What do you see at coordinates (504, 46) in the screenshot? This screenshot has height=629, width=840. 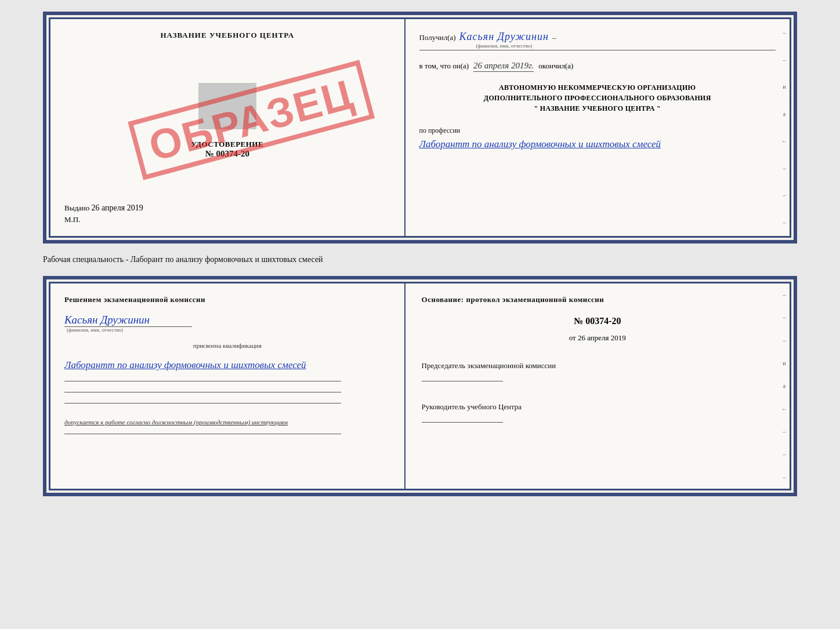 I see `fio-label-top: (фамилия, имя, отчество)` at bounding box center [504, 46].